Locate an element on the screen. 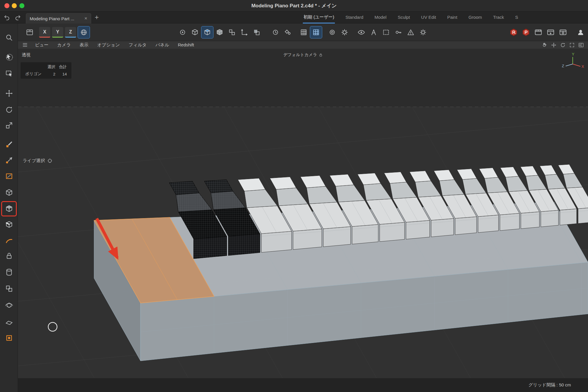 This screenshot has height=392, width=588. workplane-button is located at coordinates (257, 32).